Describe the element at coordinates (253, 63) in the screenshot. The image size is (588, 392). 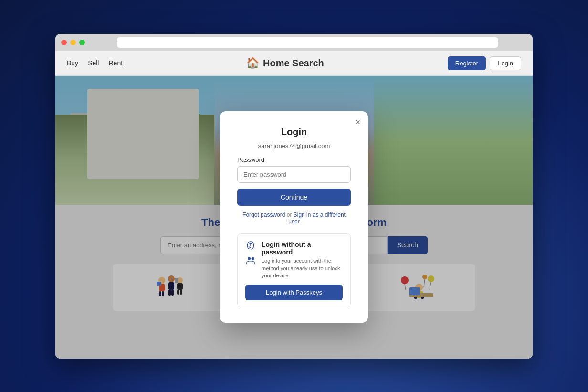
I see `brand-icon: 🏠` at that location.